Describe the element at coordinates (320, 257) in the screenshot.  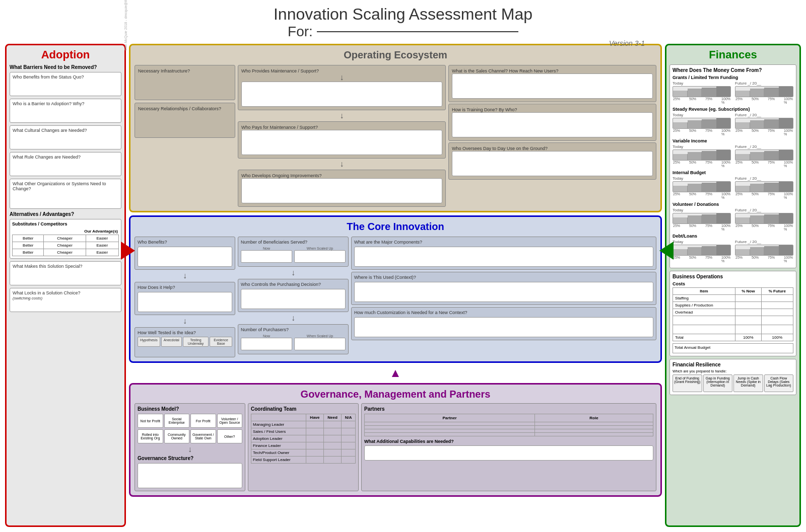
I see `ben-scaled-input` at that location.